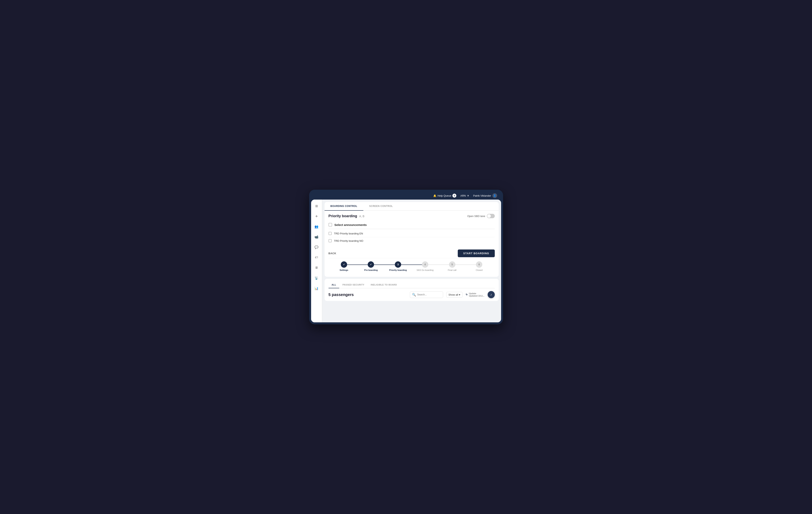  I want to click on sidebar-icon-flight: ✈, so click(316, 216).